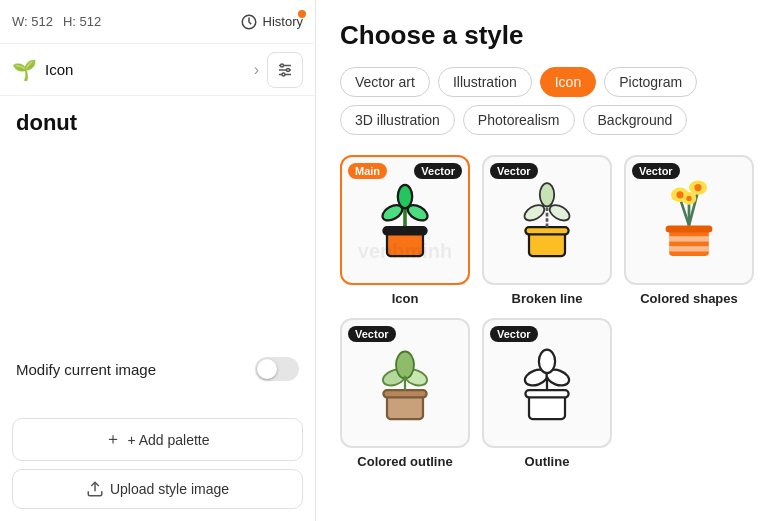 This screenshot has height=521, width=768. Describe the element at coordinates (158, 119) in the screenshot. I see `search-label: donut` at that location.